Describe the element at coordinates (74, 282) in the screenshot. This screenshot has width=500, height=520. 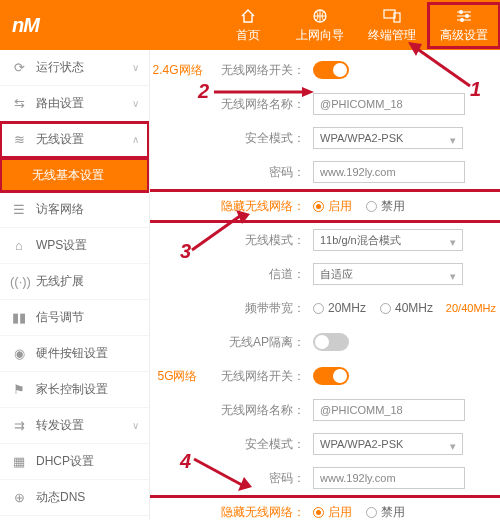
I see `sidebar-item-extend: ((·))无线扩展` at that location.